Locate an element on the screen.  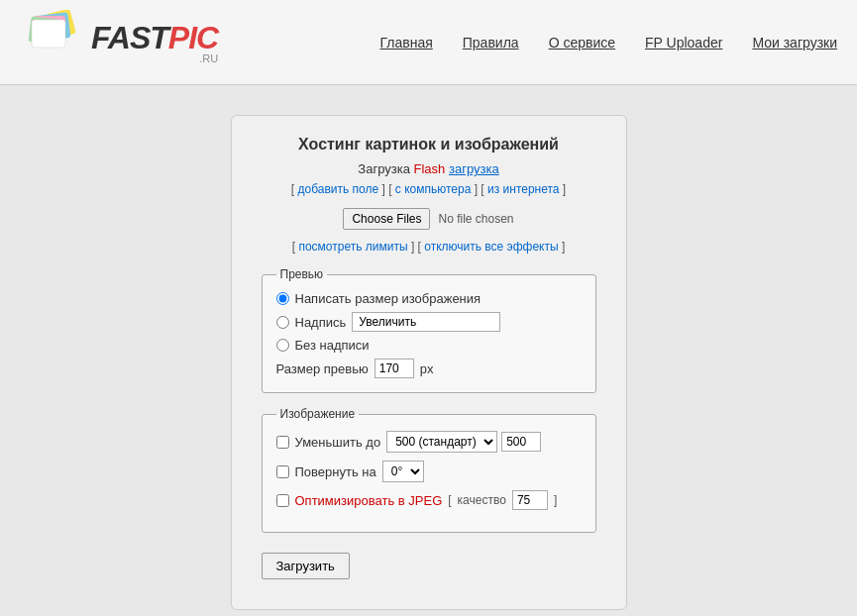
rotate-row: Повернуть на 0° is located at coordinates (429, 471).